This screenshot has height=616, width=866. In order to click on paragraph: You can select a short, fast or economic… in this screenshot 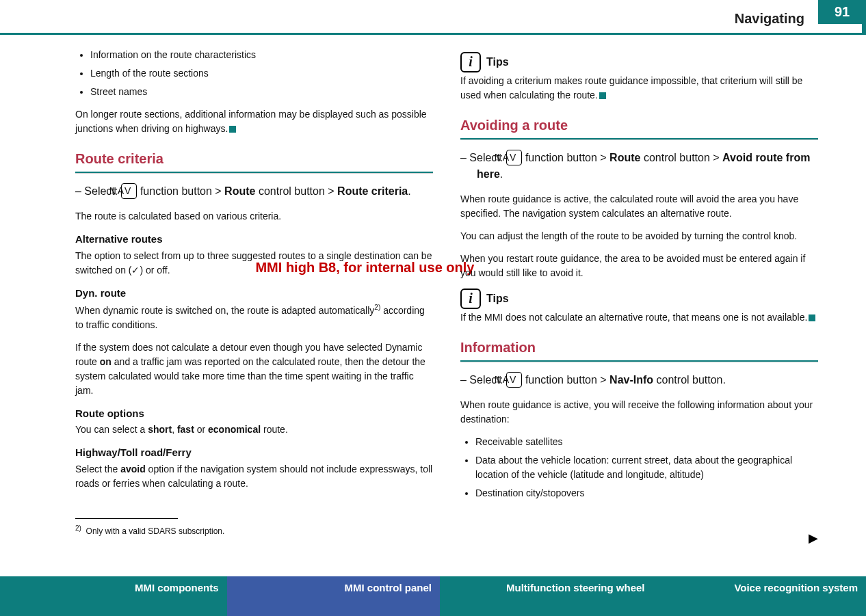, I will do `click(254, 429)`.